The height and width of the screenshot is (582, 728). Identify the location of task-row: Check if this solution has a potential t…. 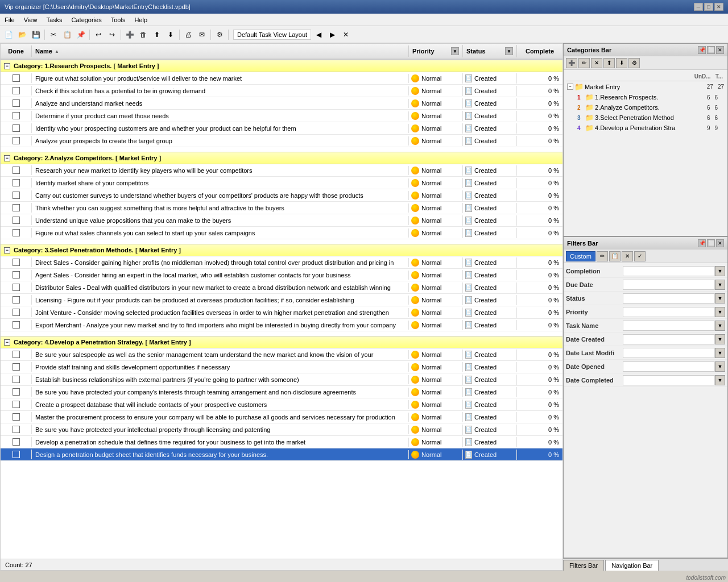
(282, 91).